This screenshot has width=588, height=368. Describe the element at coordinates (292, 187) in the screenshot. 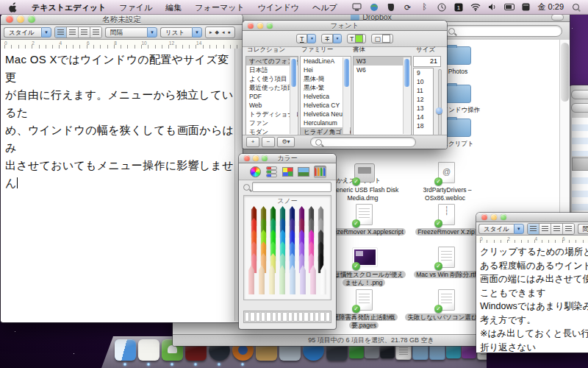

I see `color-search-input` at that location.